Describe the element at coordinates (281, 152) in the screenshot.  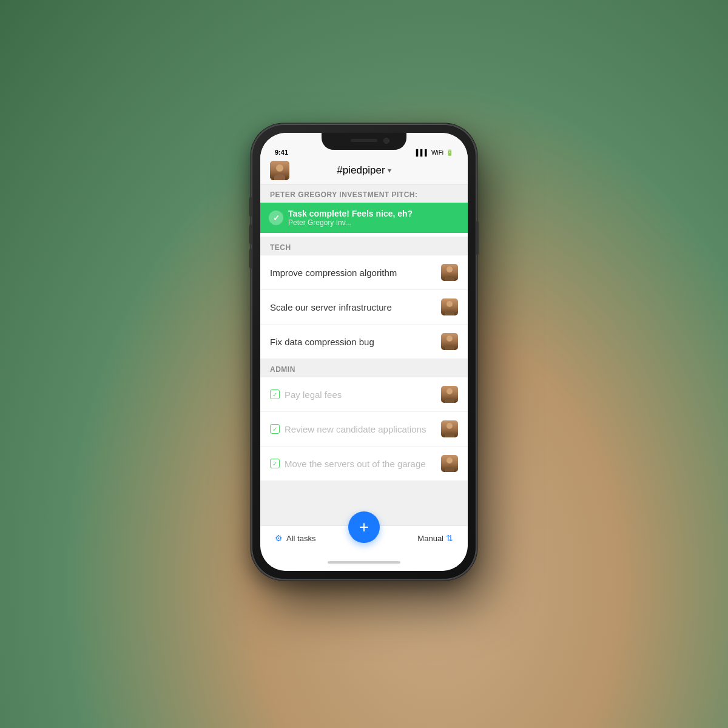
I see `status-time: 9:41` at that location.